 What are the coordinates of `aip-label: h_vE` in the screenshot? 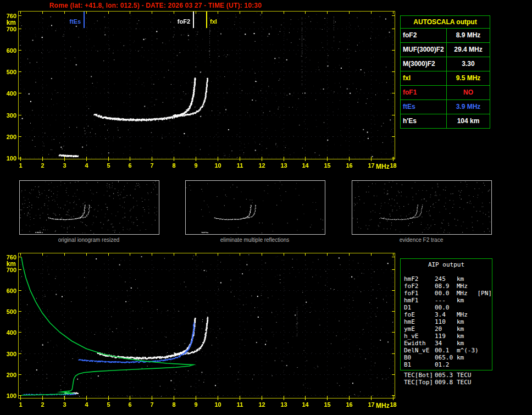 It's located at (418, 336).